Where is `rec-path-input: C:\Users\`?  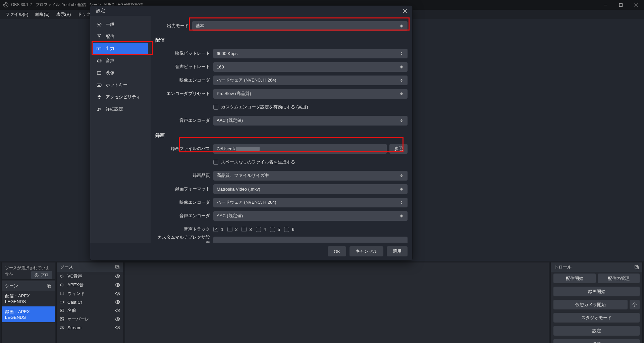
rec-path-input: C:\Users\ is located at coordinates (300, 149).